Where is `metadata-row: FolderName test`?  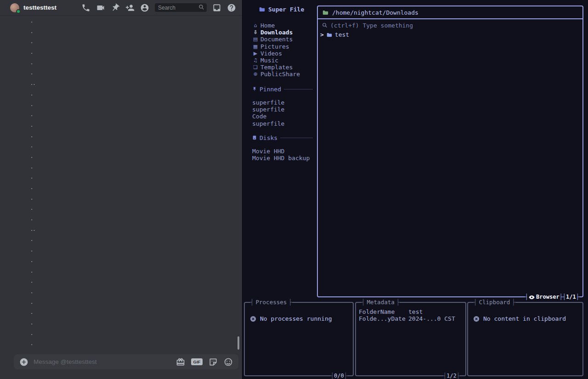 metadata-row: FolderName test is located at coordinates (411, 312).